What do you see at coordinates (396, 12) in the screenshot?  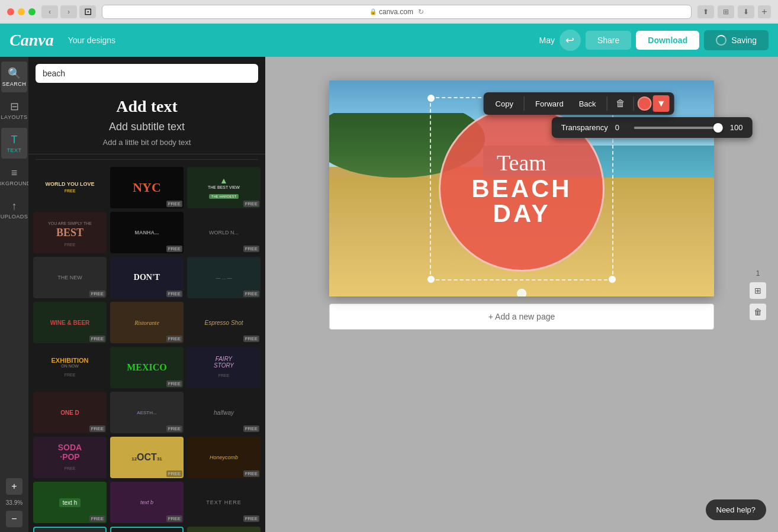 I see `address-text: canva.com` at bounding box center [396, 12].